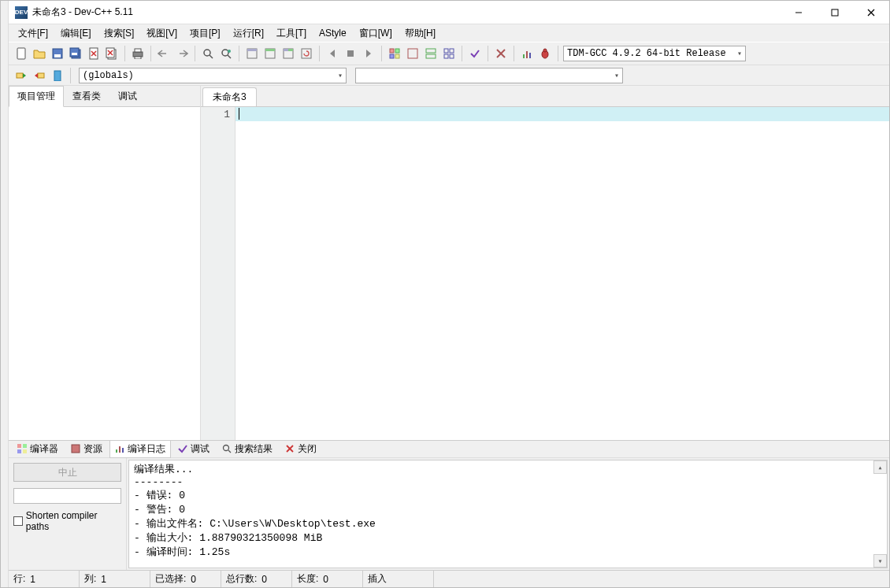 This screenshot has width=890, height=588. Describe the element at coordinates (655, 54) in the screenshot. I see `compiler-dropdown: TDM-GCC 4.9.2 64-bit Release ▾` at that location.